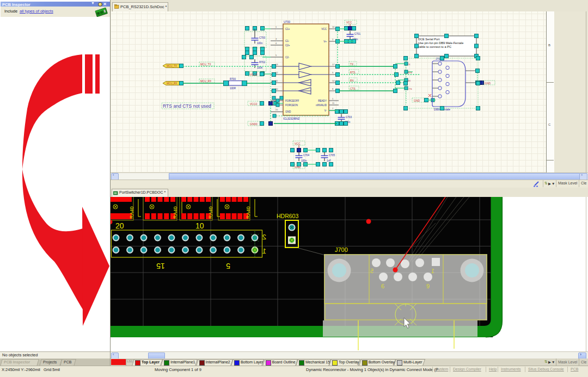 This screenshot has width=588, height=377. What do you see at coordinates (341, 250) in the screenshot?
I see `svg-text: J700` at bounding box center [341, 250].